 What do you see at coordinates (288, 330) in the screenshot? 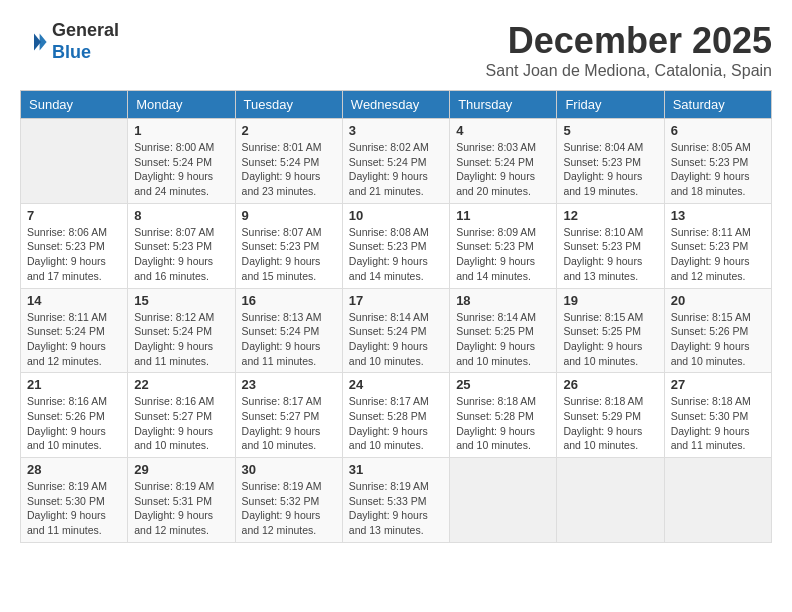
I see `calendar-cell: 16Sunrise: 8:13 AM Sunset: 5:24 PM Dayli…` at bounding box center [288, 330].